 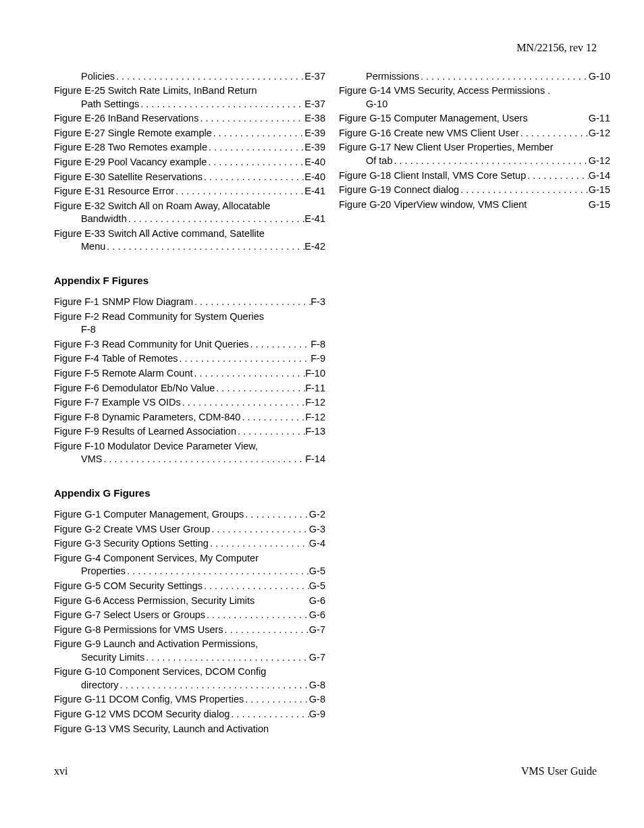 I want to click on toc-entry: Figure G-4 Component Services, My Comput…, so click(x=190, y=565).